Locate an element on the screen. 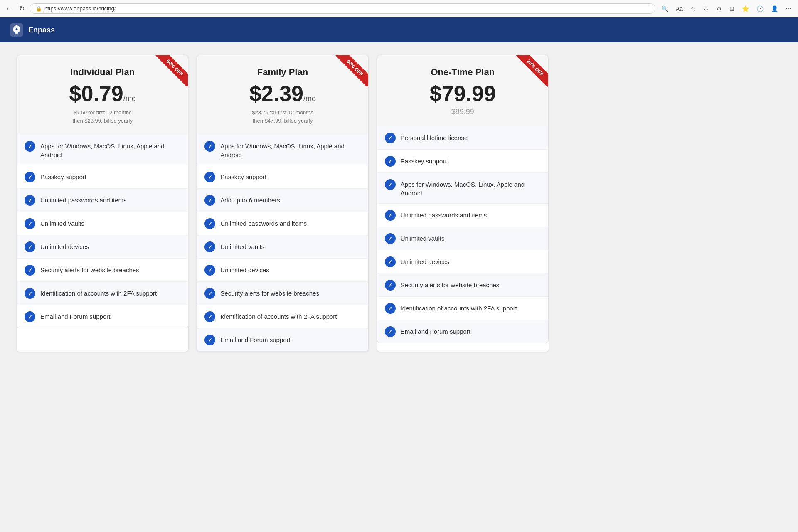 This screenshot has height=532, width=798. list-item: Personal lifetime license is located at coordinates (463, 138).